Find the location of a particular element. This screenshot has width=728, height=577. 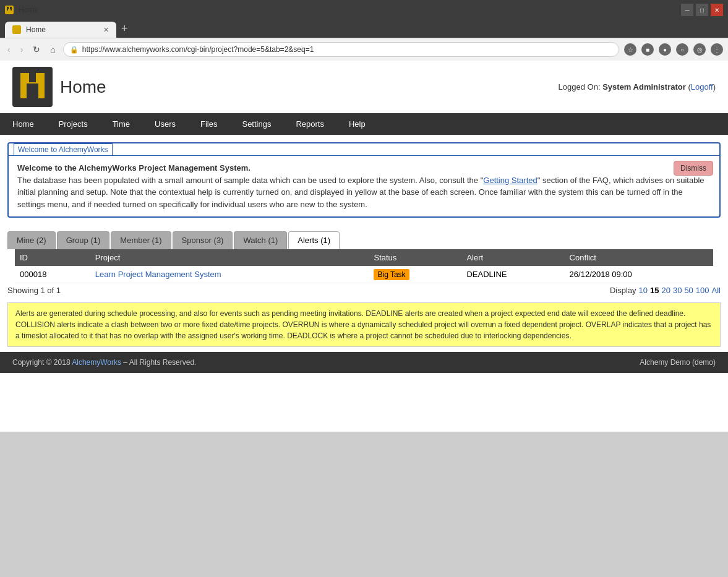

extension-icon4: ◎ is located at coordinates (700, 49).